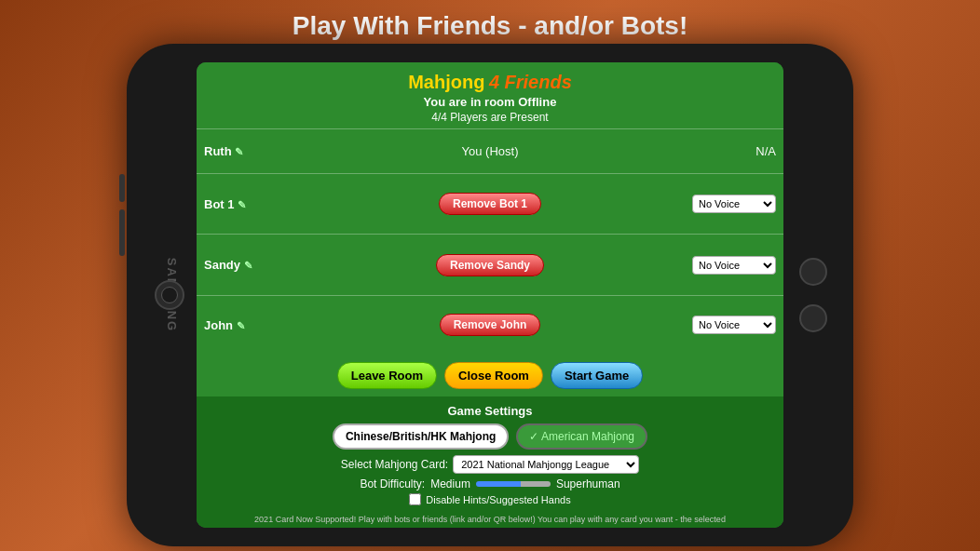 The height and width of the screenshot is (551, 980). What do you see at coordinates (451, 484) in the screenshot?
I see `difficulty-low: Medium` at bounding box center [451, 484].